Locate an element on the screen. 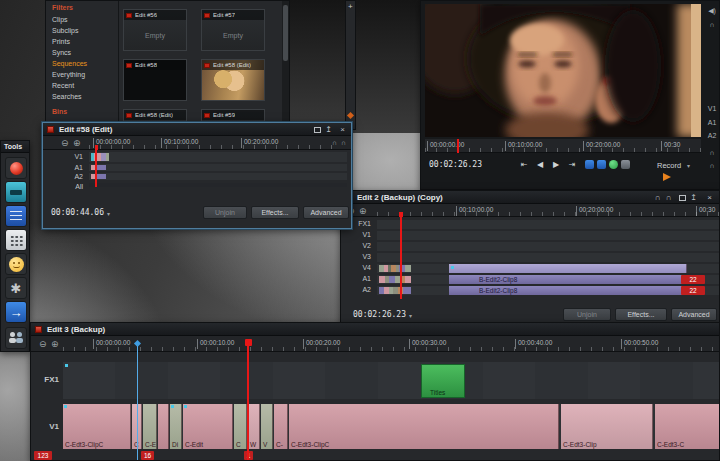  tool-source-button is located at coordinates (16, 192).